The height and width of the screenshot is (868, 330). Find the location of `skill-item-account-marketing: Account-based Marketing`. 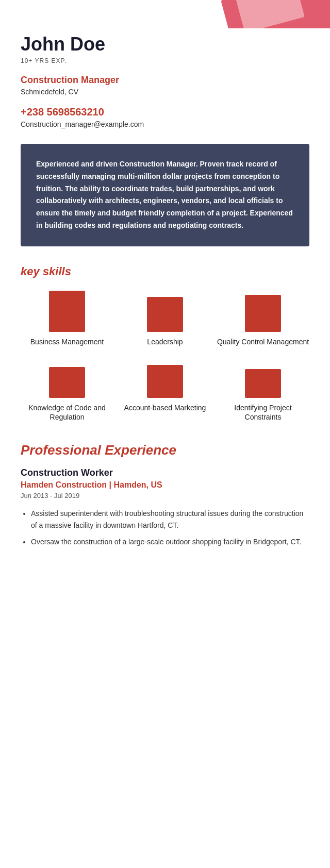

skill-item-account-marketing: Account-based Marketing is located at coordinates (165, 389).